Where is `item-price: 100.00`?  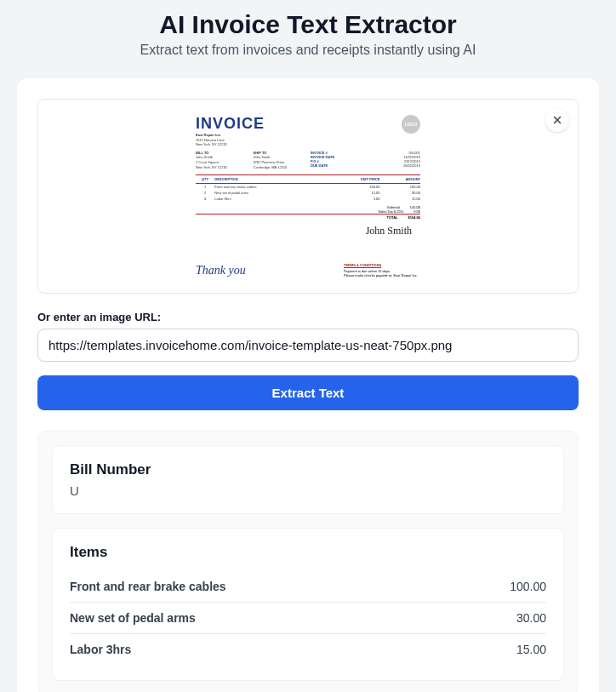 item-price: 100.00 is located at coordinates (528, 586).